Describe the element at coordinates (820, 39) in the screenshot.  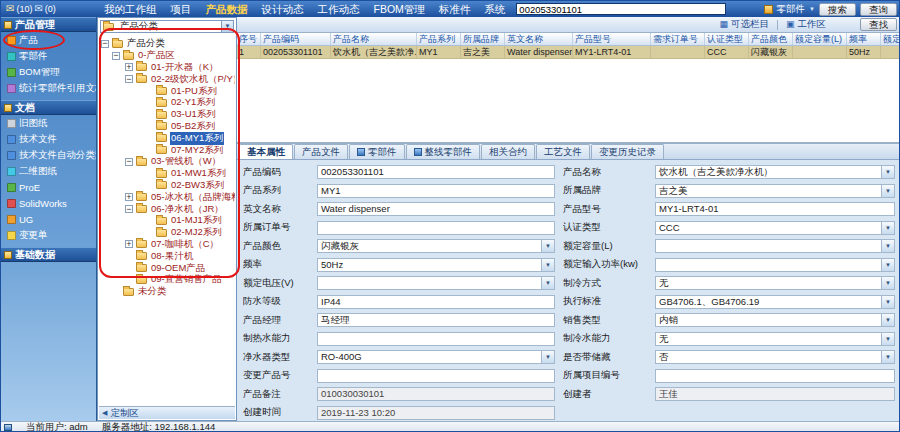
I see `table-header-cell: 额定容量(L)` at that location.